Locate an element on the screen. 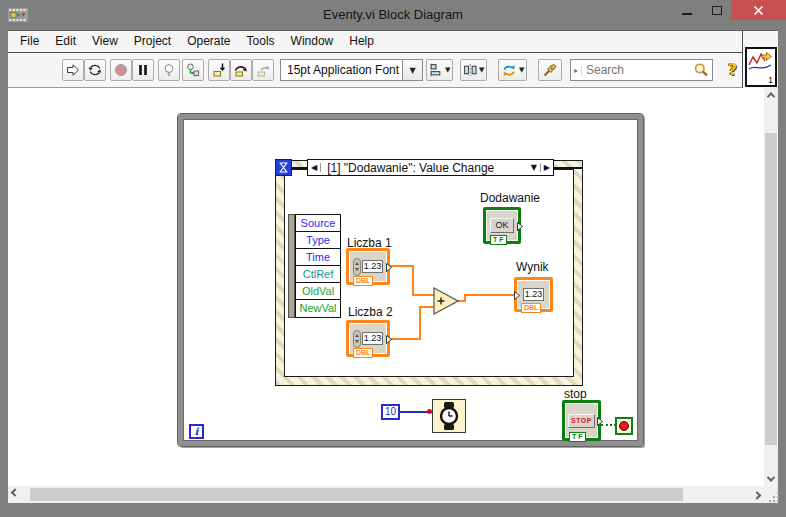 The image size is (786, 517). iteration-terminal: i is located at coordinates (196, 432).